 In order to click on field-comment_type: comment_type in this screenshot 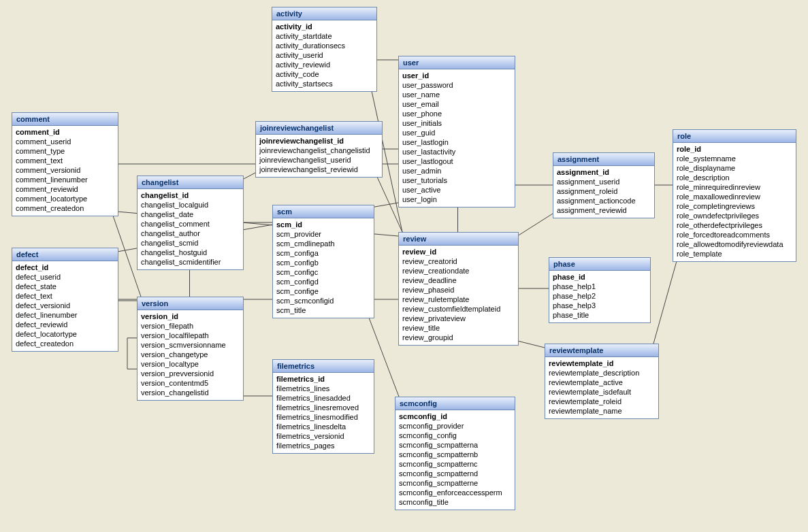, I will do `click(65, 151)`.